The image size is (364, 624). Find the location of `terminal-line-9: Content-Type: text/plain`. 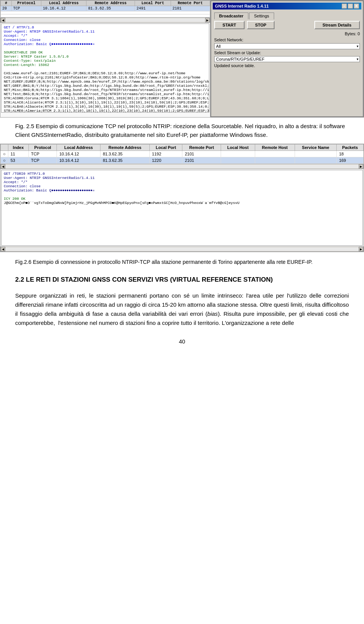

terminal-line-9: Content-Type: text/plain is located at coordinates (105, 61).